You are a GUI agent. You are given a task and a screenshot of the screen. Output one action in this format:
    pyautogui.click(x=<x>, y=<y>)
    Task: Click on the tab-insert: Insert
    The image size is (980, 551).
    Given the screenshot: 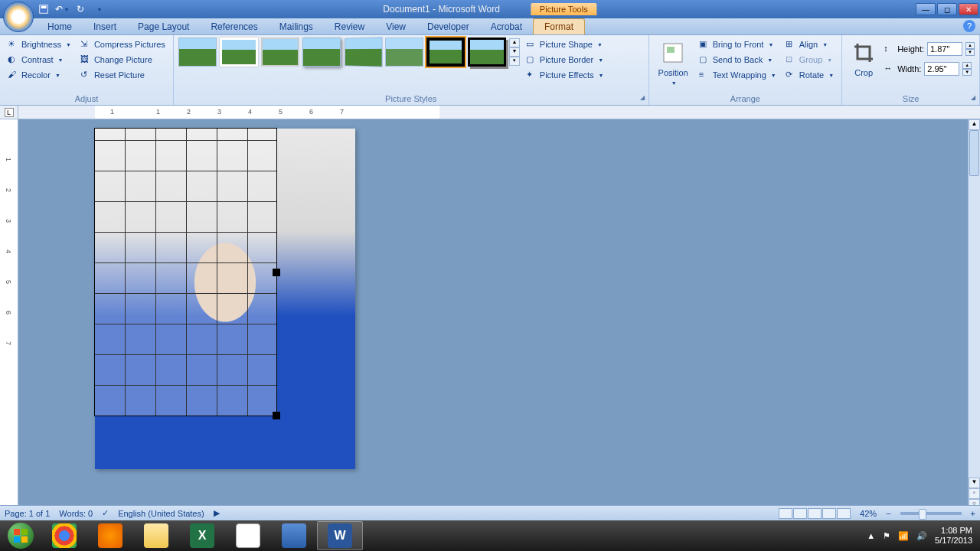 What is the action you would take?
    pyautogui.click(x=105, y=27)
    